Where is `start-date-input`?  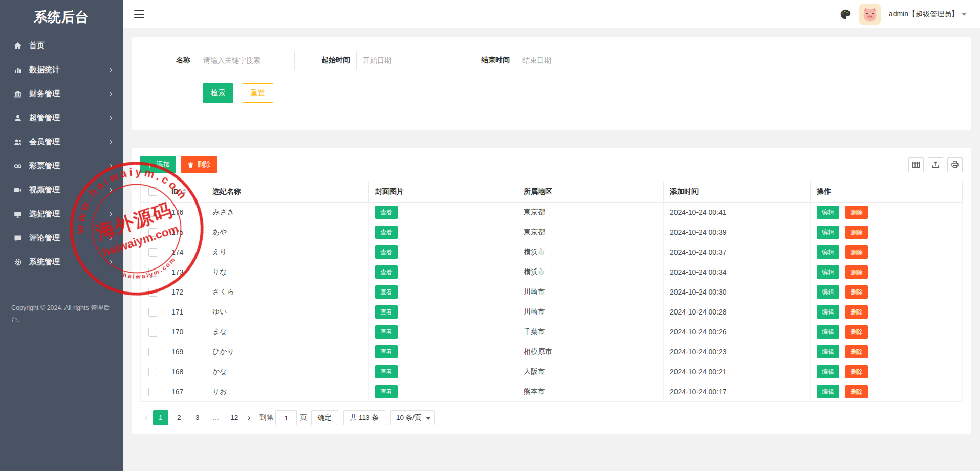
start-date-input is located at coordinates (405, 60).